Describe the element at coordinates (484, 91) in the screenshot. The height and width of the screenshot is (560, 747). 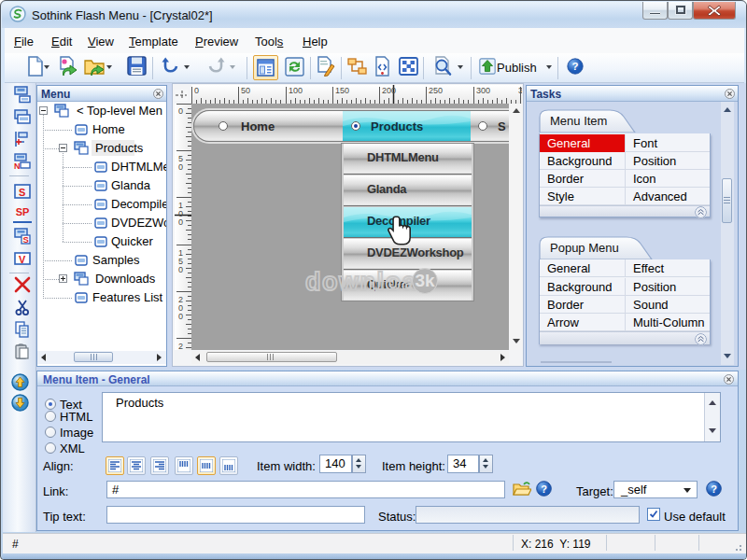
I see `svg-text: 300` at that location.